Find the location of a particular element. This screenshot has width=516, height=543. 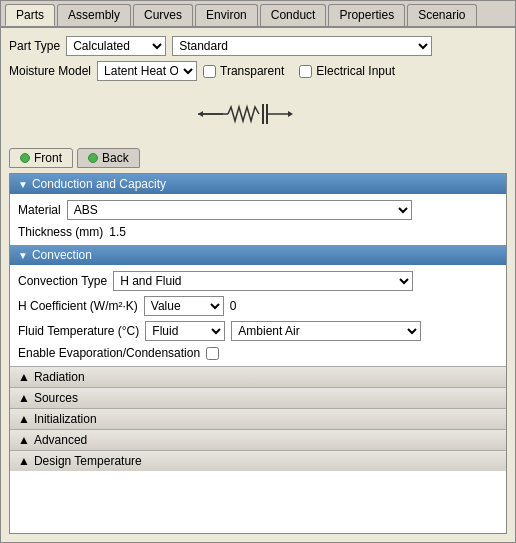

material-row: Material ABS is located at coordinates (258, 210).